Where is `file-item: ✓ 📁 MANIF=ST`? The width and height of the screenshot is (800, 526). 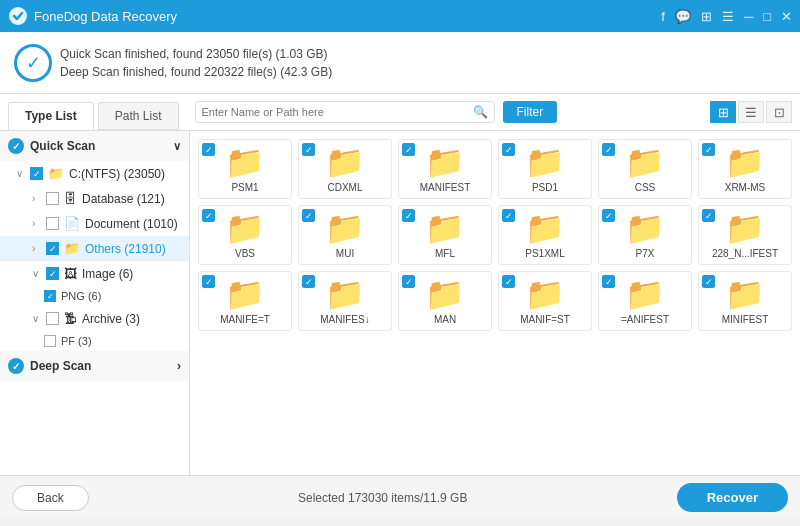 file-item: ✓ 📁 MANIF=ST is located at coordinates (545, 301).